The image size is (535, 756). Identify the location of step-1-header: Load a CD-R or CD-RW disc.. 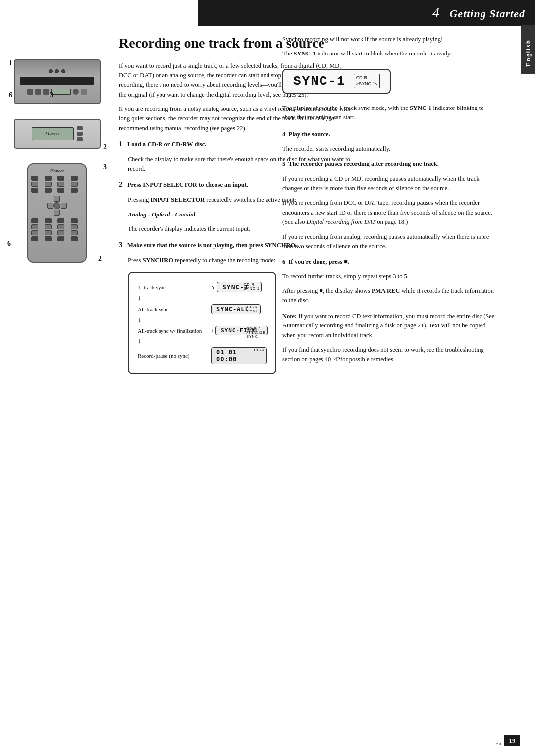
(167, 144).